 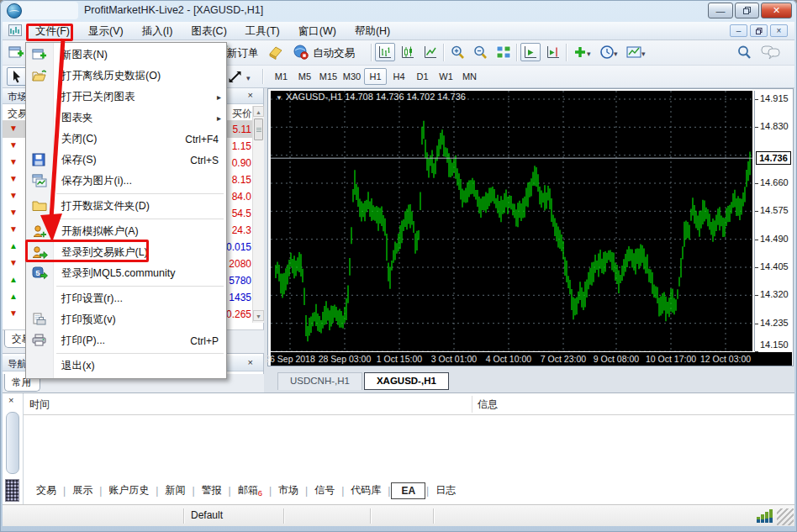 I want to click on chart-shift-button, so click(x=553, y=52).